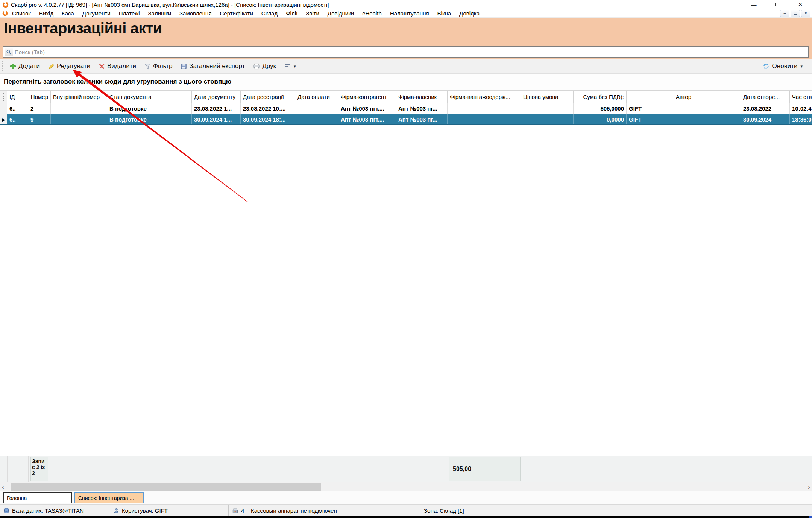  What do you see at coordinates (4, 108) in the screenshot?
I see `row-indicator` at bounding box center [4, 108].